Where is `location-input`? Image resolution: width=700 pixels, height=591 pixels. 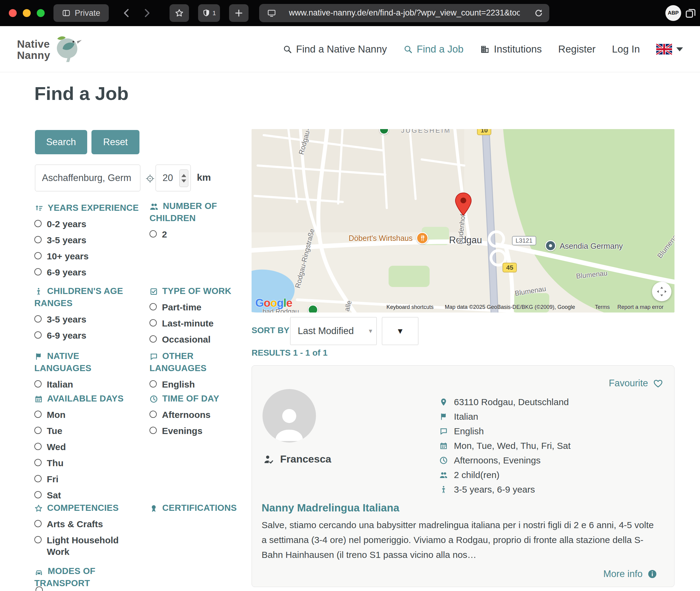
location-input is located at coordinates (88, 178).